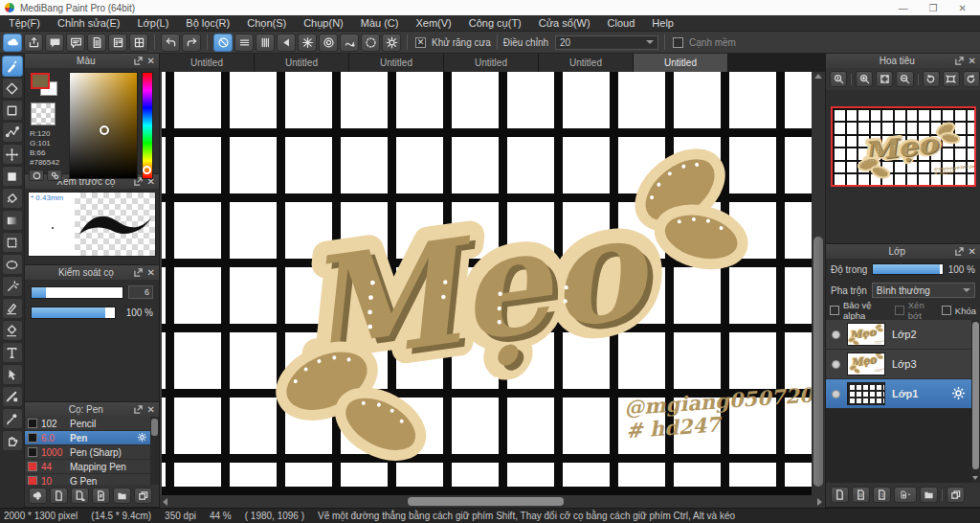 The image size is (980, 523). Describe the element at coordinates (302, 63) in the screenshot. I see `tab-untitled-2: Untitled` at that location.